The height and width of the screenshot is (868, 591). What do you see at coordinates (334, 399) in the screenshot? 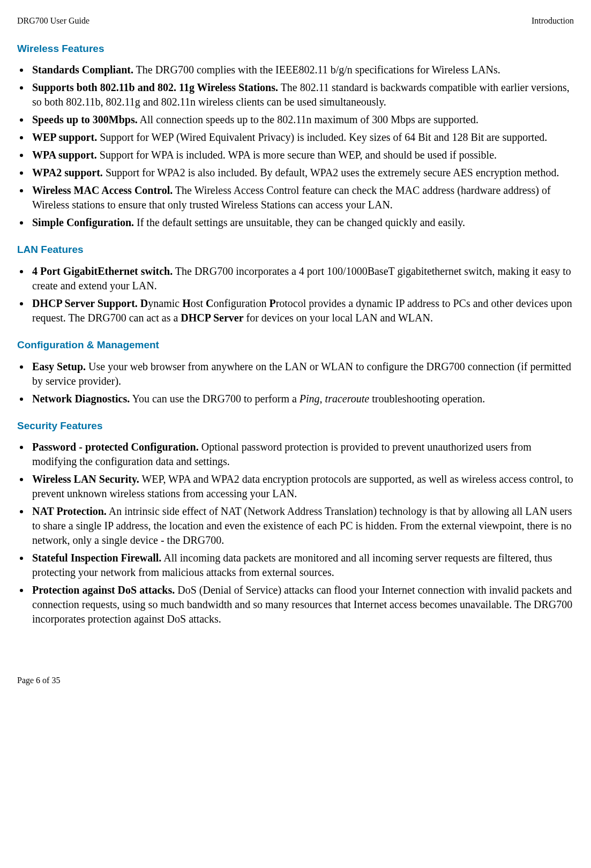
I see `item-italic: Ping, traceroute` at bounding box center [334, 399].